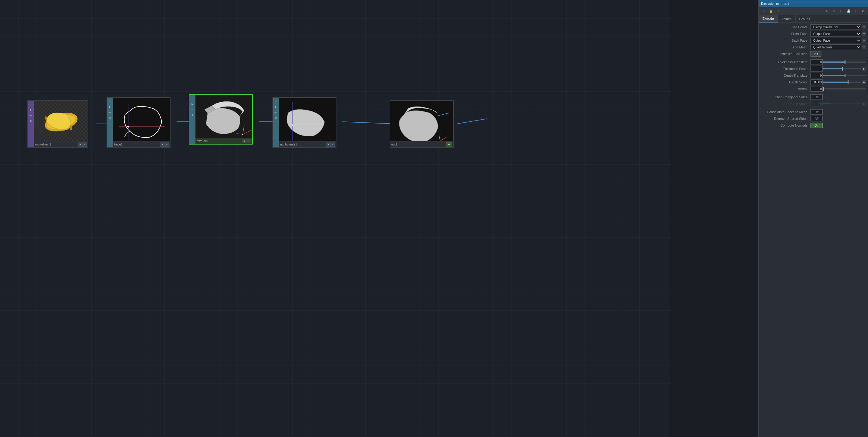  Describe the element at coordinates (816, 75) in the screenshot. I see `param-input-depth-translate` at that location.